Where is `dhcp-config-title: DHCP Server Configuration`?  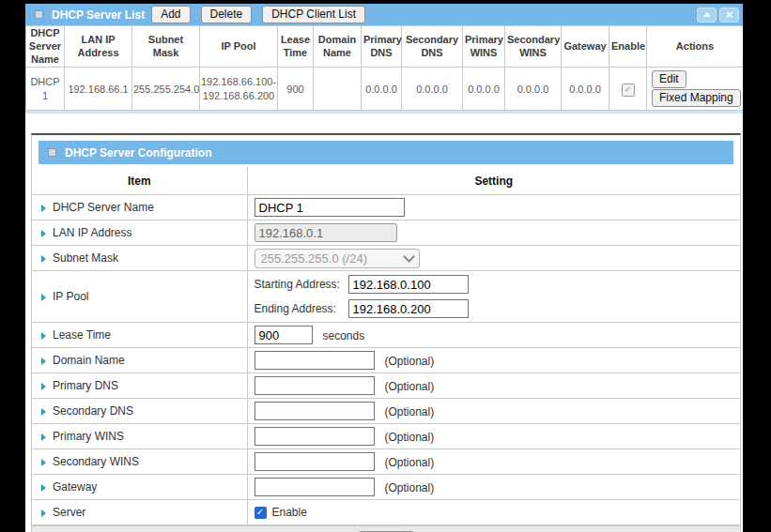
dhcp-config-title: DHCP Server Configuration is located at coordinates (138, 153).